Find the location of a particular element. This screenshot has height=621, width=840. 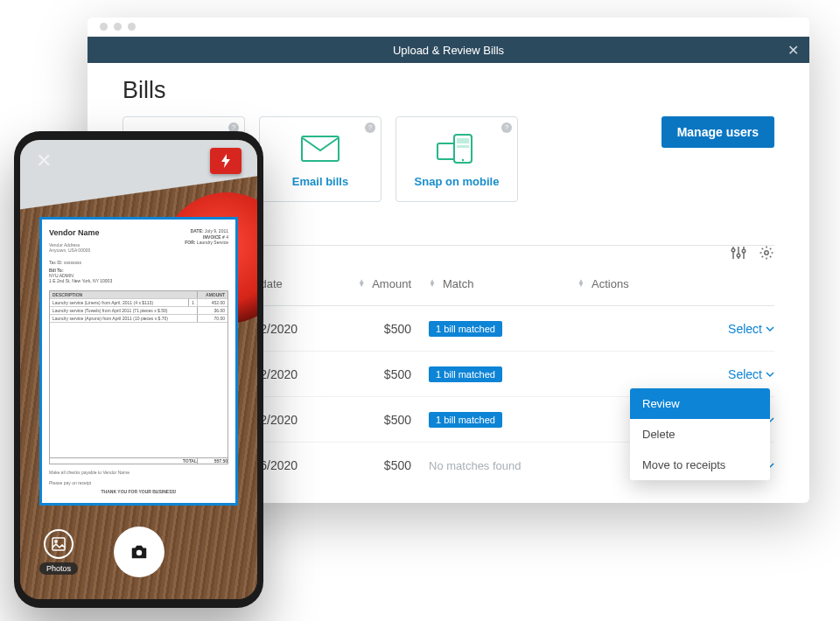

title-bar: Upload & Review Bills ✕ is located at coordinates (448, 50).